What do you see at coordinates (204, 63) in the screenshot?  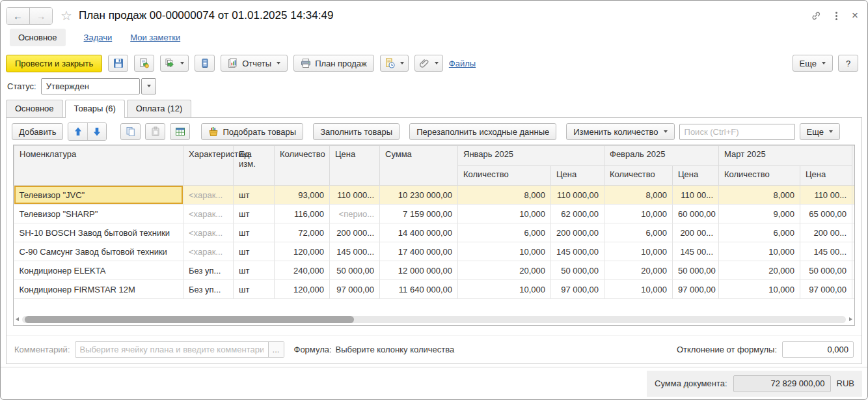 I see `register-records-button` at bounding box center [204, 63].